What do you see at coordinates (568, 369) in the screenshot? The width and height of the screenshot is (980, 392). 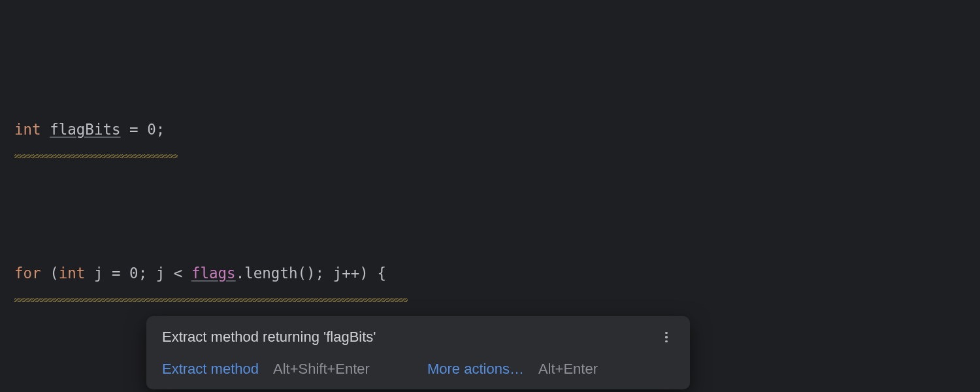 I see `shortcut-label: Alt+Enter` at bounding box center [568, 369].